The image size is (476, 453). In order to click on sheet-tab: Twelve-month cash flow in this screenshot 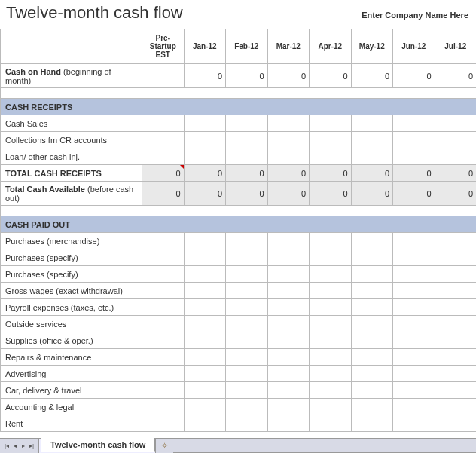, I will do `click(98, 445)`.